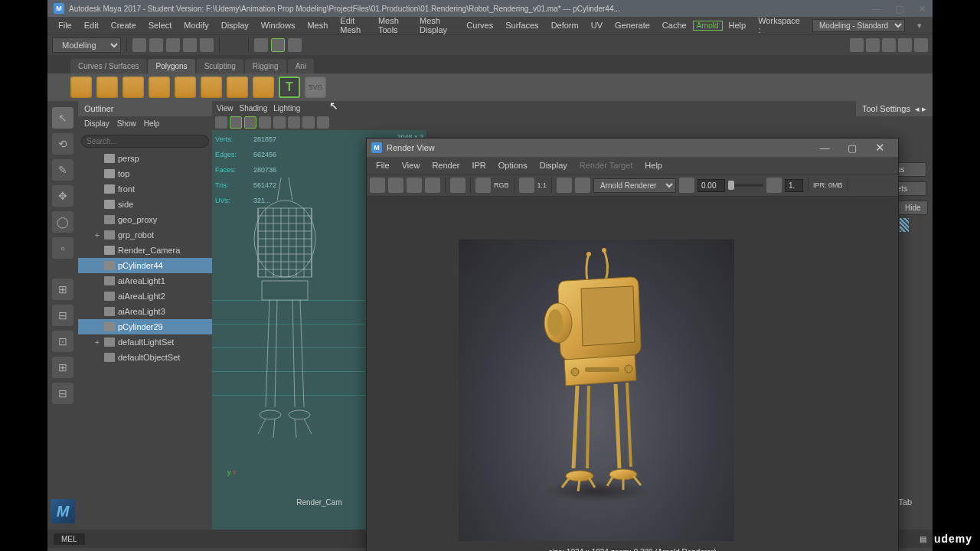  Describe the element at coordinates (554, 165) in the screenshot. I see `rv-menu-display: Display` at that location.